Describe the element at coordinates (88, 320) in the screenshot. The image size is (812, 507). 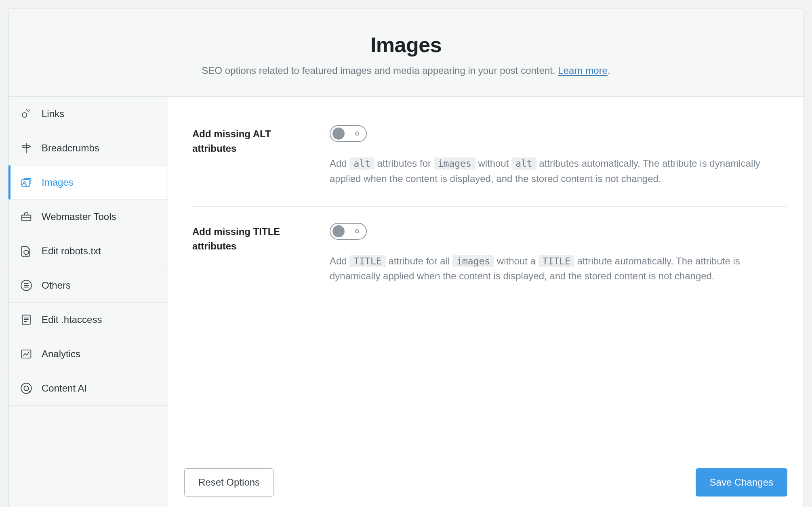
I see `sidebar-item-edit-htaccess: Edit .htaccess` at that location.